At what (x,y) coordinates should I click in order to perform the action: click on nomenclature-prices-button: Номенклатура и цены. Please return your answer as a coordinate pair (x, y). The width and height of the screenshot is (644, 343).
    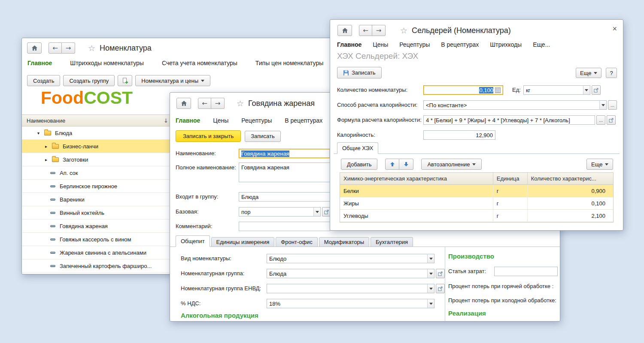
    Looking at the image, I should click on (173, 81).